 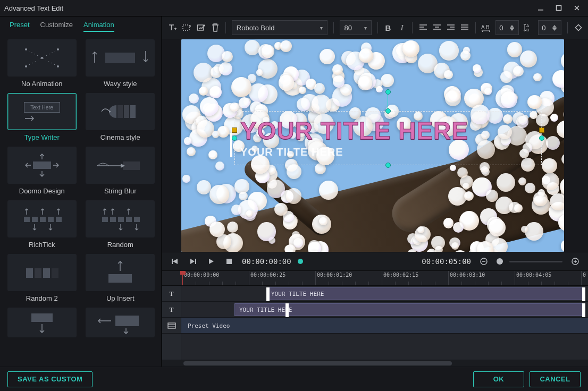 I want to click on leading-icon: AB, so click(x=528, y=28).